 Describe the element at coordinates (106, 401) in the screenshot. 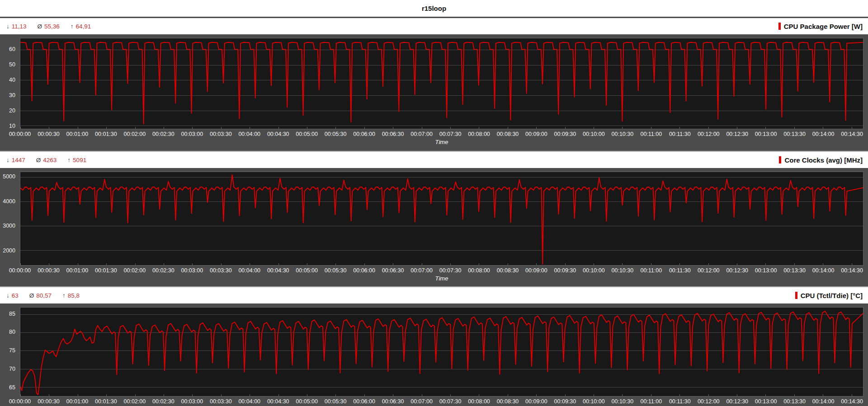

I see `x-axis-tick-label: 00:01:30` at that location.